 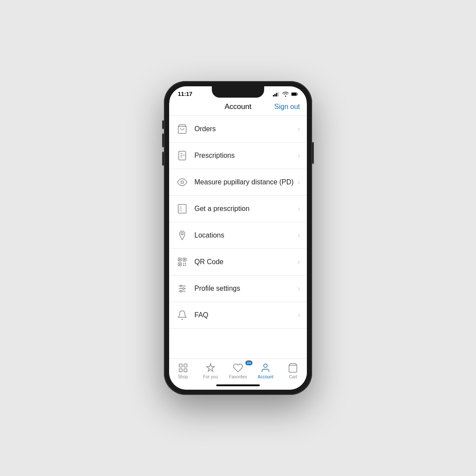 I want to click on svg-text: Rx, so click(x=185, y=155).